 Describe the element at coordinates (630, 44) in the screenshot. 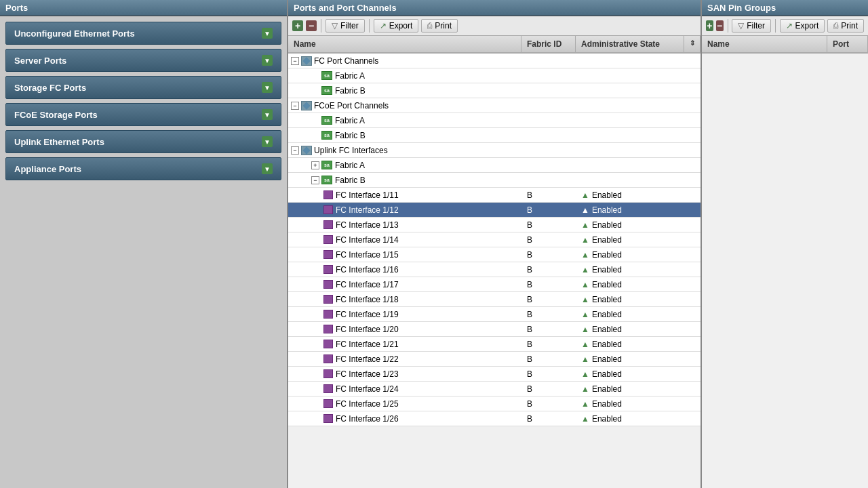

I see `col-admin-state: Administrative State` at that location.